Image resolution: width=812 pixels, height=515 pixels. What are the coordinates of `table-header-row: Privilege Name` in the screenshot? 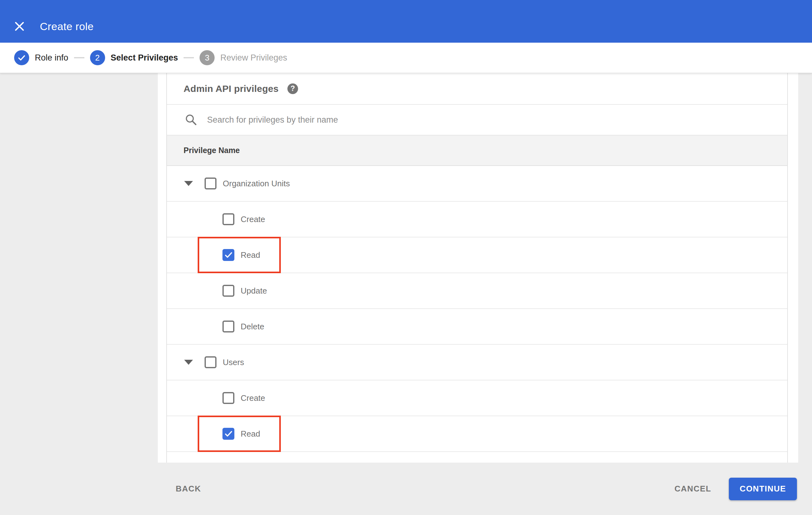 It's located at (477, 151).